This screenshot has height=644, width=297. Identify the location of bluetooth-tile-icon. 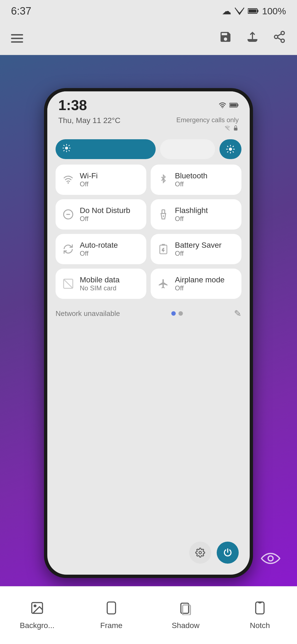
(163, 180).